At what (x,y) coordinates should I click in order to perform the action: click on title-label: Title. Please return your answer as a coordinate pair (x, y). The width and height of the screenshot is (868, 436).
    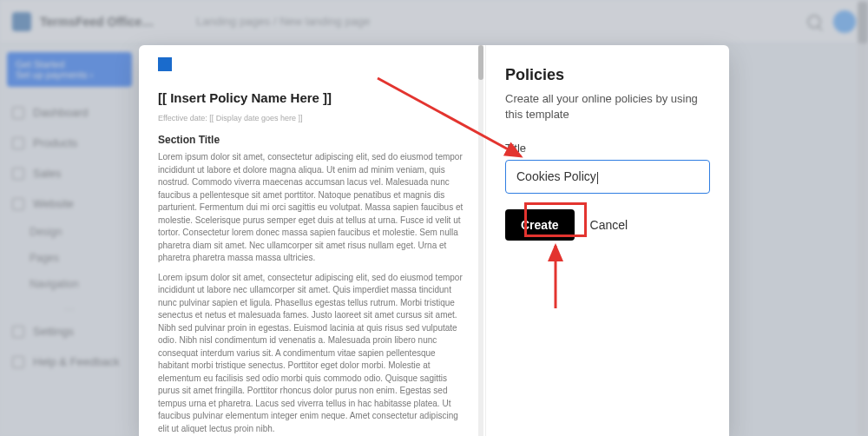
    Looking at the image, I should click on (608, 148).